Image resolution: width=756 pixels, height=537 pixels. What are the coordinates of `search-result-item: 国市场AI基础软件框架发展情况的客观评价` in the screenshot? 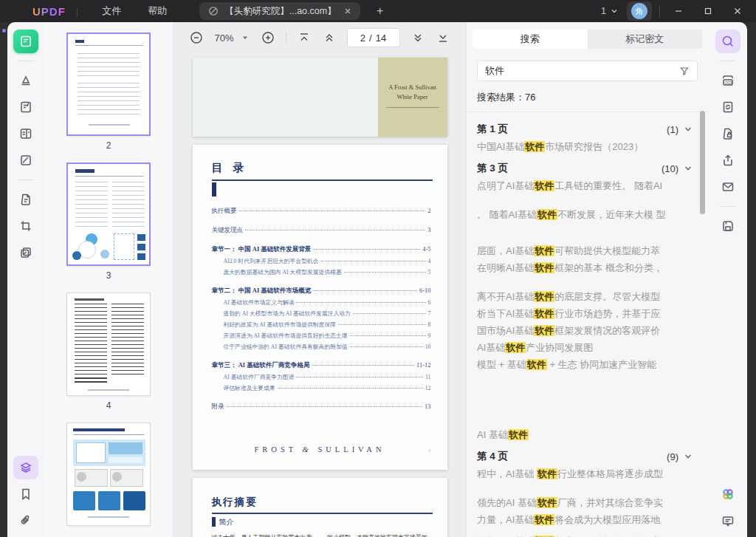 It's located at (585, 331).